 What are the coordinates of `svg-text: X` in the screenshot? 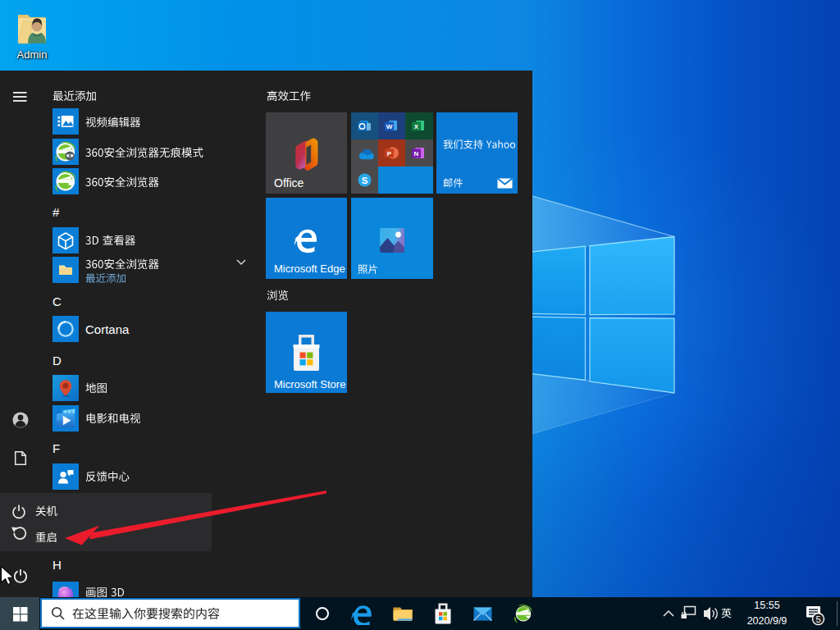 It's located at (417, 126).